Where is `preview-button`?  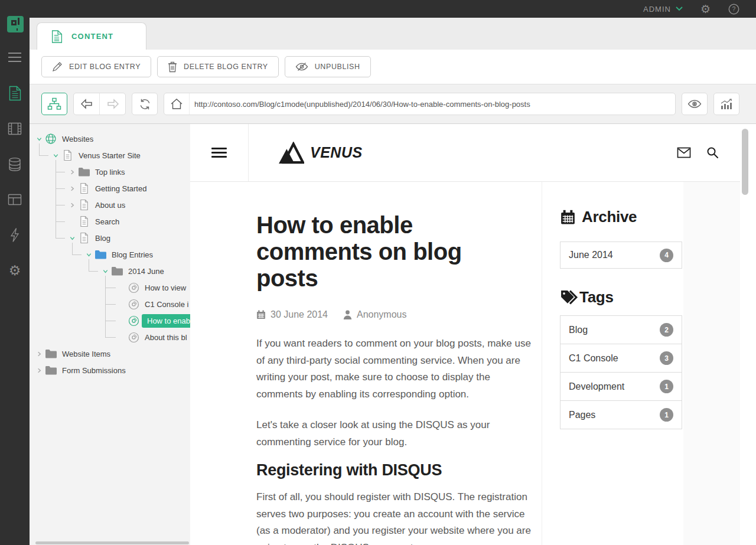
preview-button is located at coordinates (695, 104).